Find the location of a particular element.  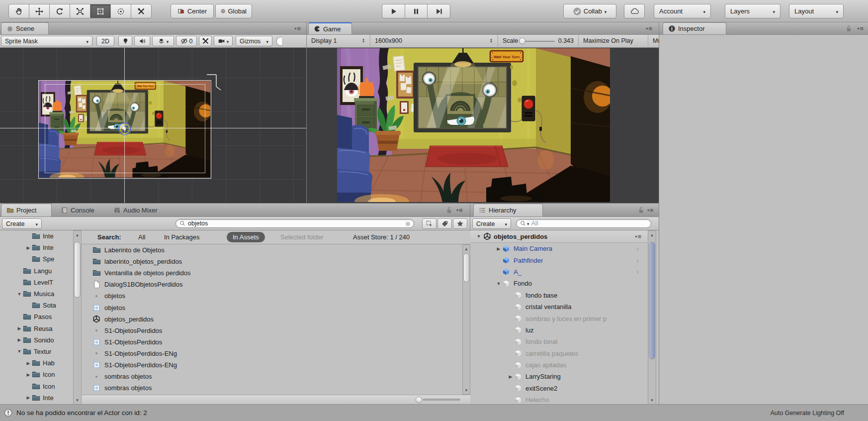

gameobject-row: A_ is located at coordinates (559, 272).